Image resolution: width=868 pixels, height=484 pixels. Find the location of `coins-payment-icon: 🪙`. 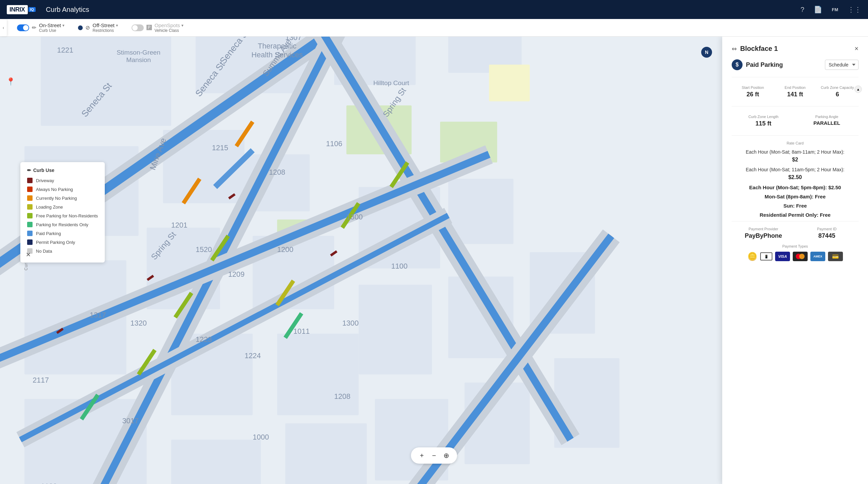

coins-payment-icon: 🪙 is located at coordinates (752, 256).